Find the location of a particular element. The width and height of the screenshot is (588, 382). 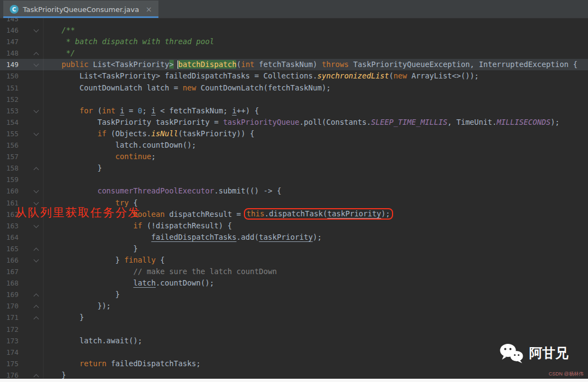

line-number: 164 is located at coordinates (9, 238).